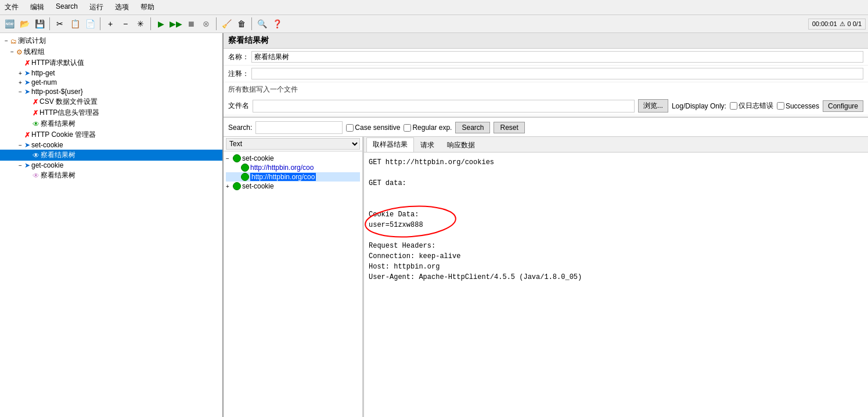  I want to click on tree-item-http-post: − ➤ http-post-${user}, so click(111, 92).